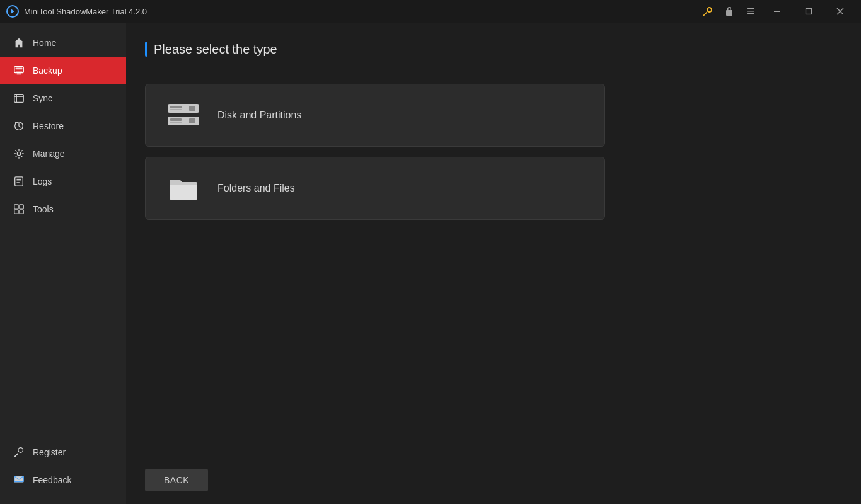 This screenshot has width=861, height=504. Describe the element at coordinates (375, 188) in the screenshot. I see `folders-files-card: Folders and Files` at that location.